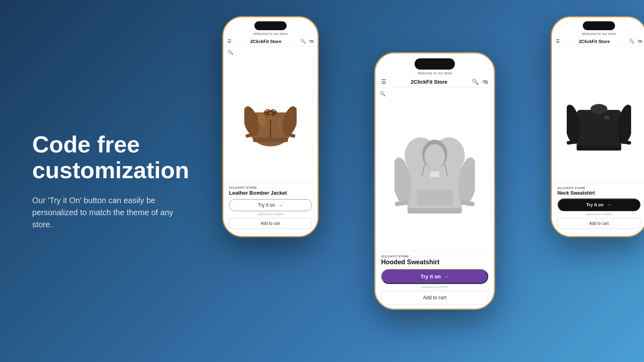  Describe the element at coordinates (270, 208) in the screenshot. I see `product-bottom-left: 2CLICKFIT STORE Leather Bomber Jacket Tr…` at that location.